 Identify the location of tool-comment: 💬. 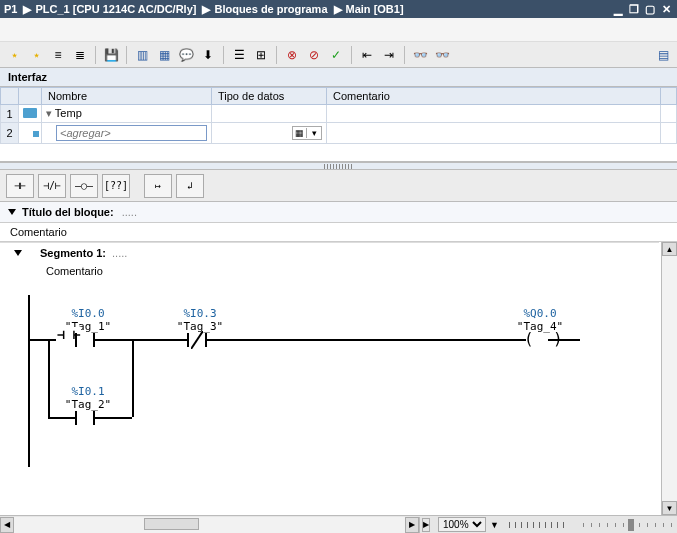
(186, 55).